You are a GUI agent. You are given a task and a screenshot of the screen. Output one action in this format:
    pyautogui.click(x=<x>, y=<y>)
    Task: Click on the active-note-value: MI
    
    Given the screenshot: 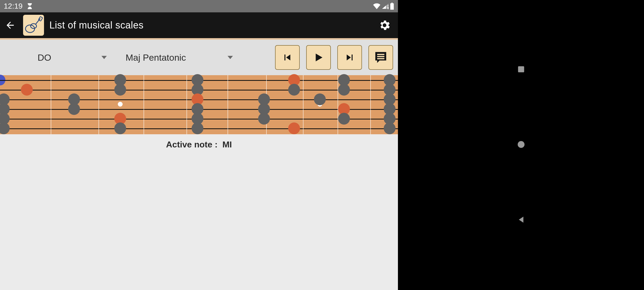 What is the action you would take?
    pyautogui.click(x=227, y=144)
    